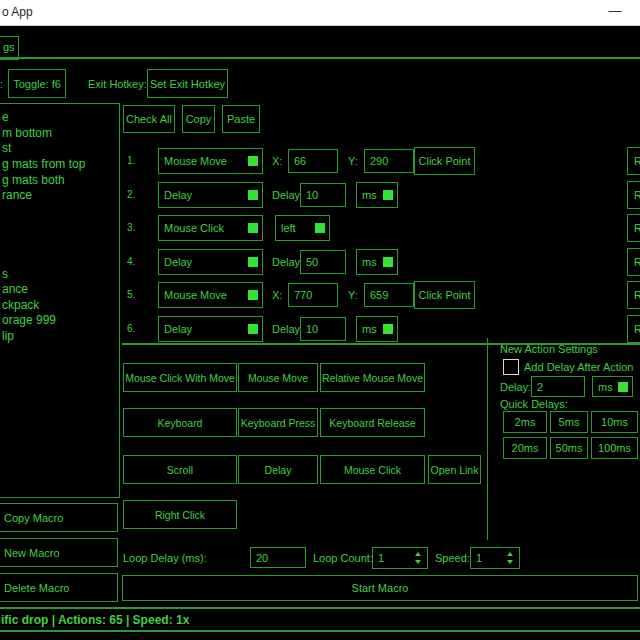 The image size is (640, 640). Describe the element at coordinates (180, 514) in the screenshot. I see `palette-button-right-click: Right Click` at that location.